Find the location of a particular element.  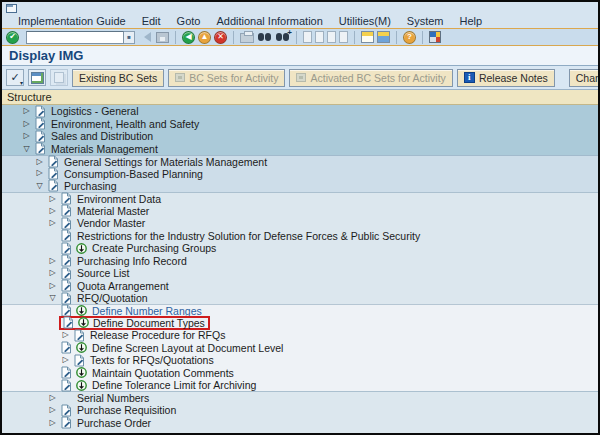

tree-node-label: Sales and Distribution is located at coordinates (100, 136).